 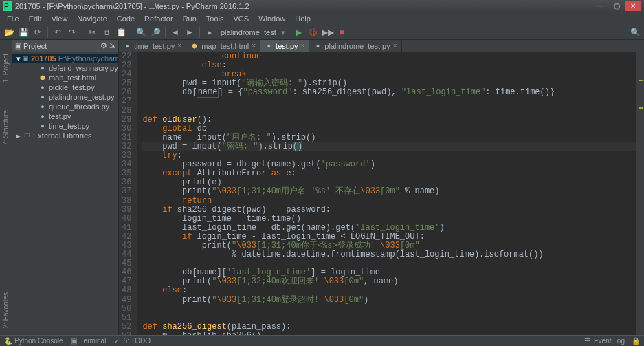 I want to click on line-number: 41, so click(x=126, y=228).